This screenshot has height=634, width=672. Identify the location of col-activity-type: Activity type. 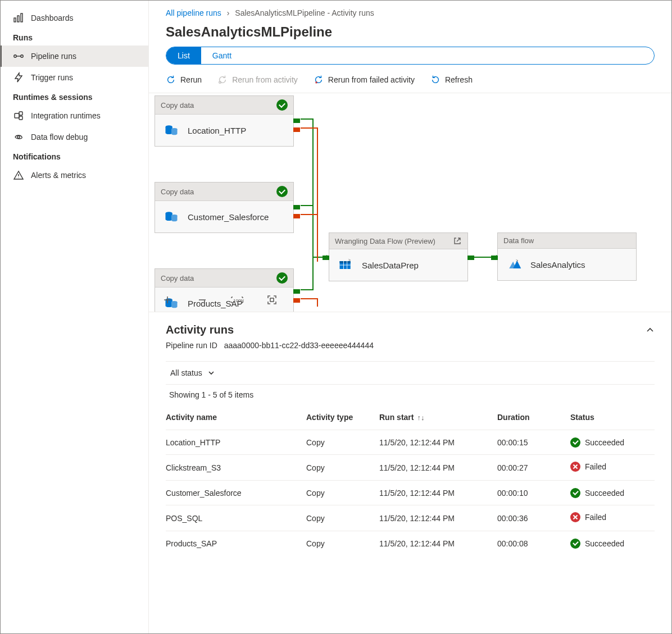
(343, 418).